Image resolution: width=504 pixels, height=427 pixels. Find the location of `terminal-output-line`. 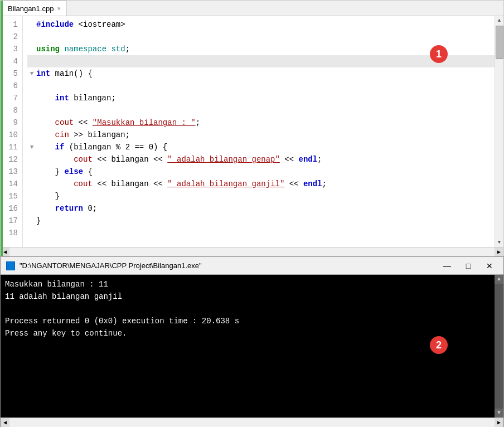

terminal-output-line is located at coordinates (246, 309).